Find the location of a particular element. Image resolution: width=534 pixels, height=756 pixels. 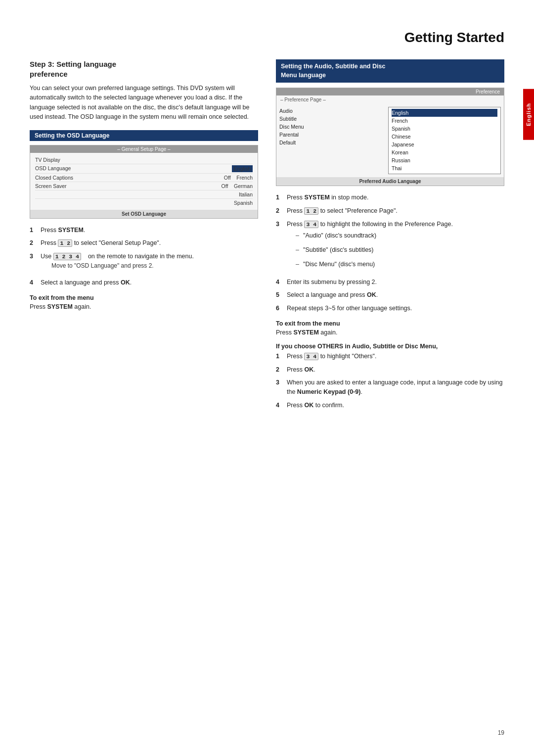

right-heading-box: Setting the Audio, Subtitle and Disc Men… is located at coordinates (390, 71).